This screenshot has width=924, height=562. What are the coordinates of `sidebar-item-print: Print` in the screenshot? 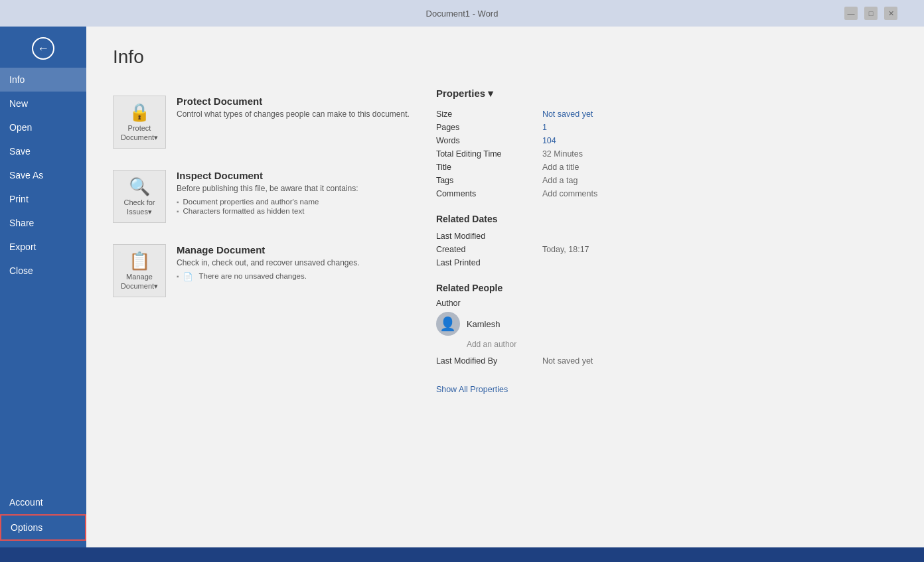 It's located at (43, 199).